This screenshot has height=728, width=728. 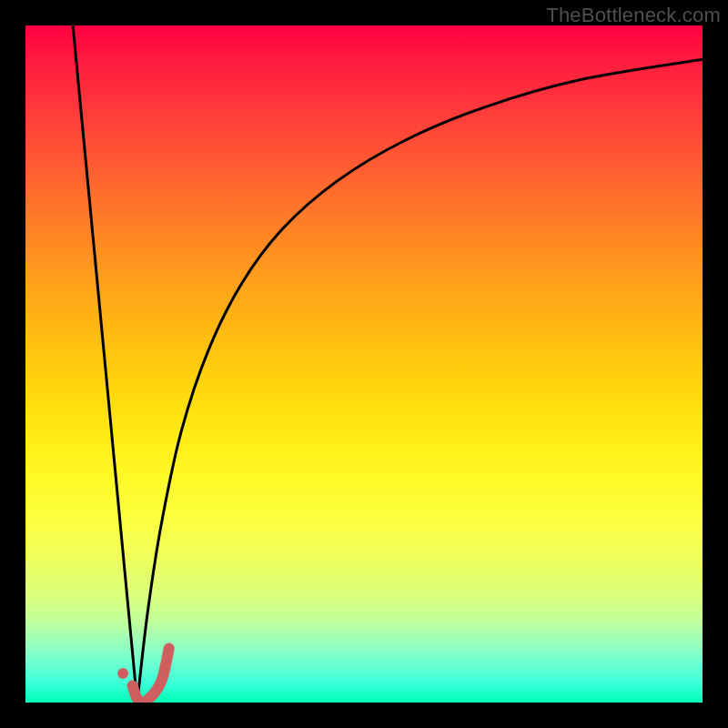 What do you see at coordinates (151, 676) in the screenshot?
I see `marker-hook-line` at bounding box center [151, 676].